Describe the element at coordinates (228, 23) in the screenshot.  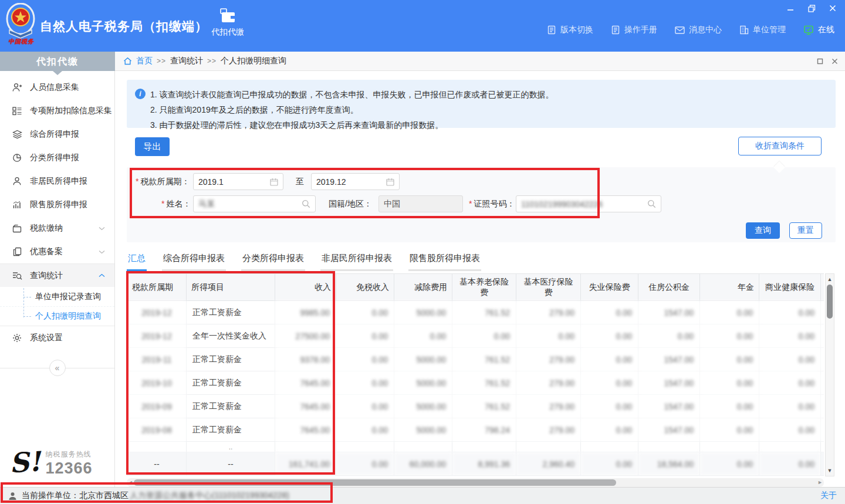
I see `top-tab-withholding: 代扣代缴` at that location.